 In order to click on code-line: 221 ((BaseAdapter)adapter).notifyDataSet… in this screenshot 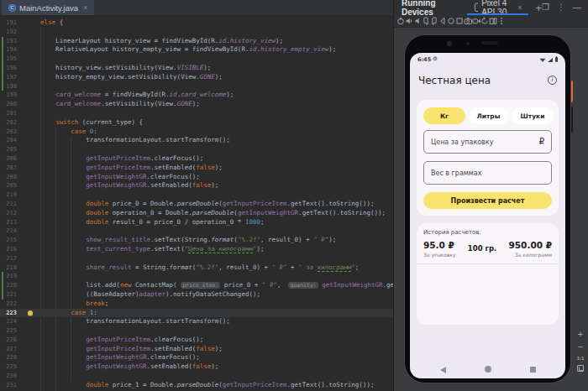, I will do `click(197, 295)`.